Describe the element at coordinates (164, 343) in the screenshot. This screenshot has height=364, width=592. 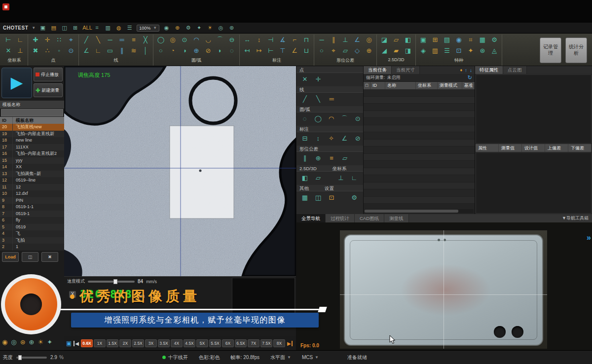
I see `zoom-level-button: 3.5X` at that location.